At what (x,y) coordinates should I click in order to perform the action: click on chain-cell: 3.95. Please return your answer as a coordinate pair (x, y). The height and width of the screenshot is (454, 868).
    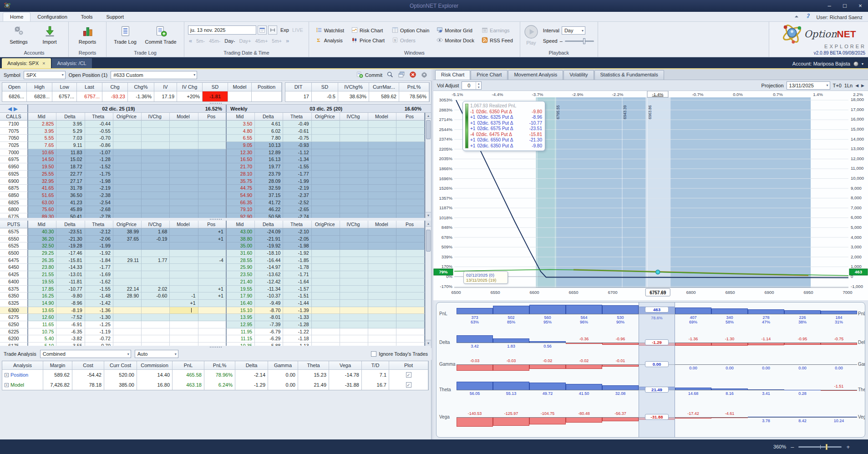
    Looking at the image, I should click on (71, 124).